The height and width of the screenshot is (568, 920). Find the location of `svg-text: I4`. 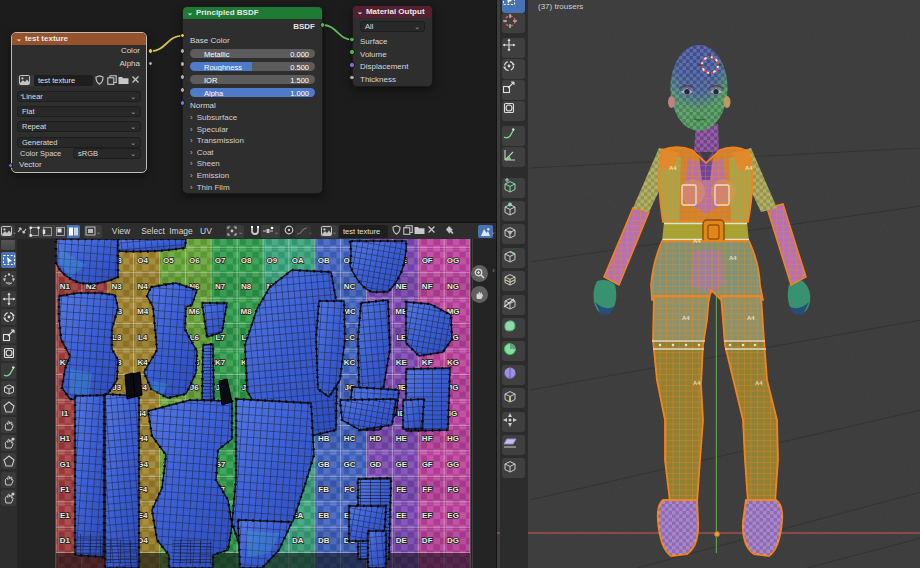

svg-text: I4 is located at coordinates (142, 414).